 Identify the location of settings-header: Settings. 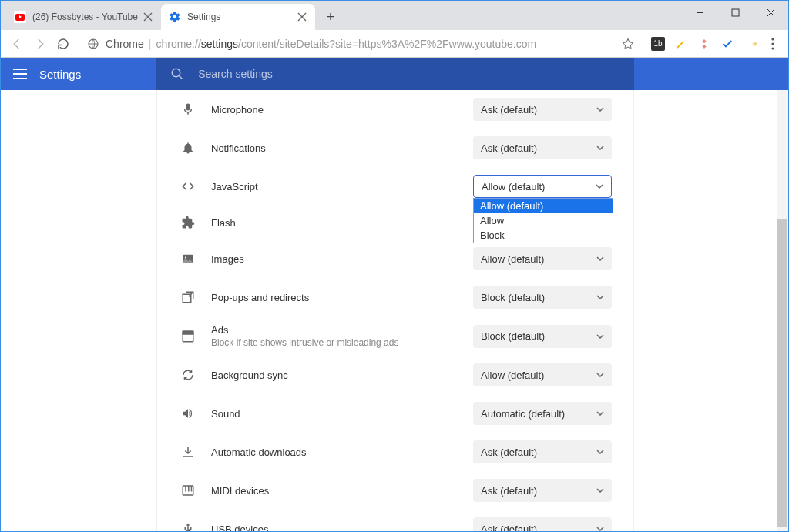
(394, 74).